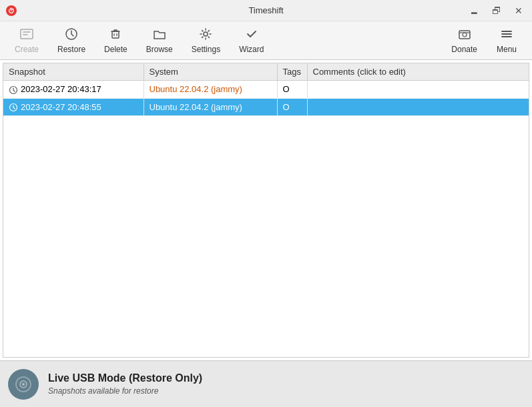 The width and height of the screenshot is (532, 407). Describe the element at coordinates (206, 49) in the screenshot. I see `settings-label: Settings` at that location.